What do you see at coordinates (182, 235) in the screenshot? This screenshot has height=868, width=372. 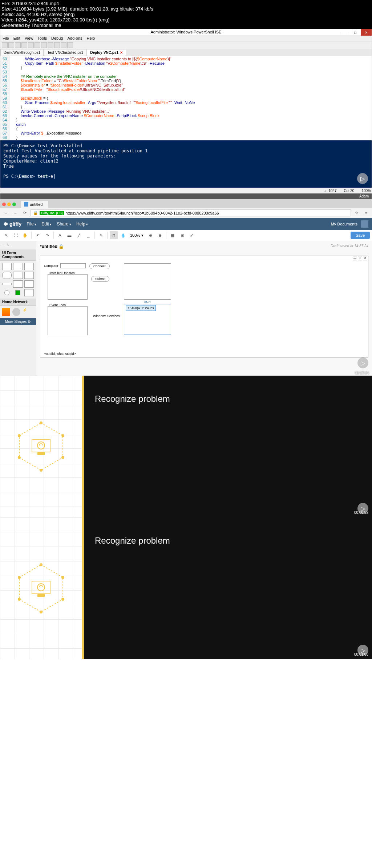 I see `center-icon: ⊞` at bounding box center [182, 235].